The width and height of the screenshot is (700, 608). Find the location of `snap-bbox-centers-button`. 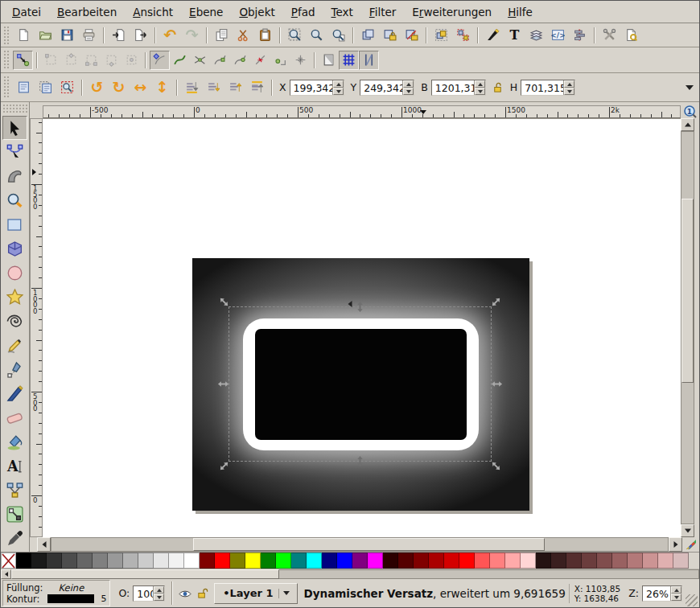

snap-bbox-centers-button is located at coordinates (132, 60).